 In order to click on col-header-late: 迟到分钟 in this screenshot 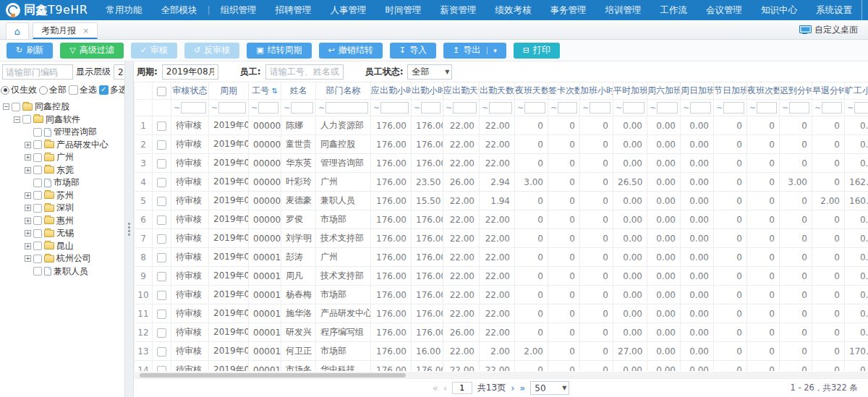, I will do `click(796, 91)`.